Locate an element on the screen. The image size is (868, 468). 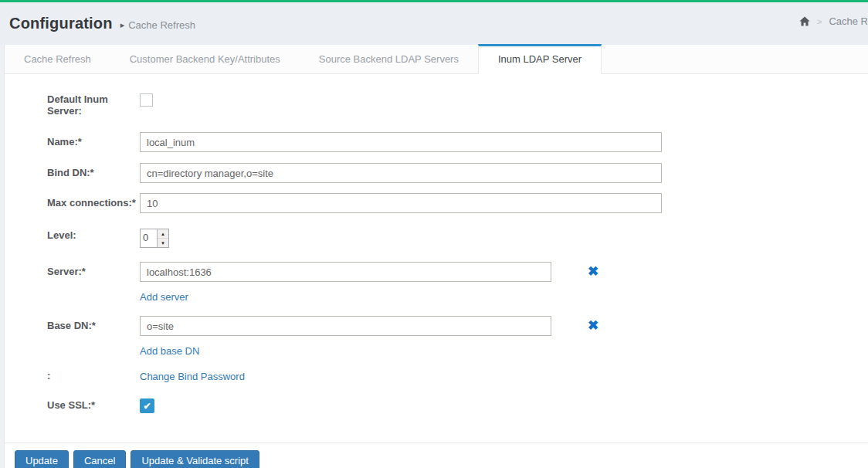
default-inum-server-checkbox is located at coordinates (147, 100).